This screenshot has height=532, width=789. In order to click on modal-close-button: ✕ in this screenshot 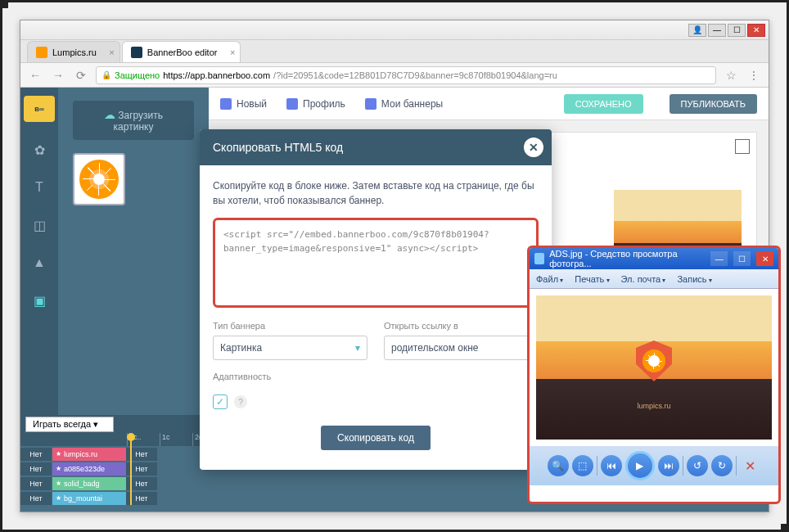, I will do `click(534, 147)`.